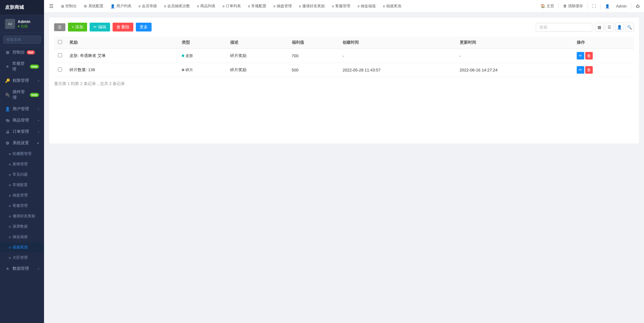 This screenshot has width=644, height=323. Describe the element at coordinates (8, 132) in the screenshot. I see `orders-icon: 🖨` at that location.